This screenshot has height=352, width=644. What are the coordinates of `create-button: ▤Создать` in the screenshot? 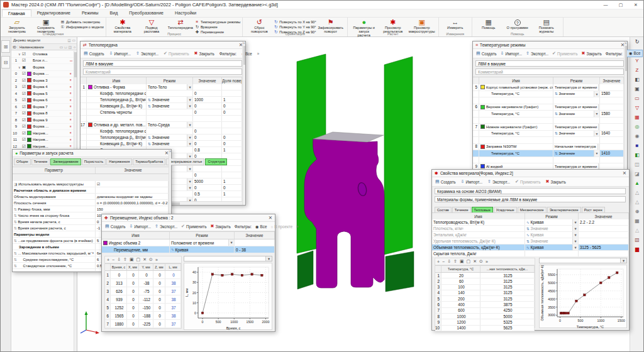 It's located at (445, 182).